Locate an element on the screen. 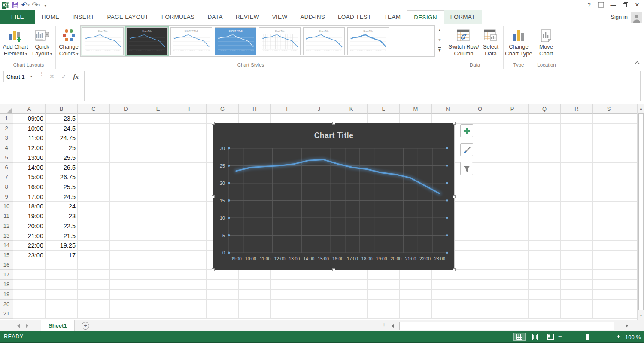  row-header-1: 1 is located at coordinates (7, 119).